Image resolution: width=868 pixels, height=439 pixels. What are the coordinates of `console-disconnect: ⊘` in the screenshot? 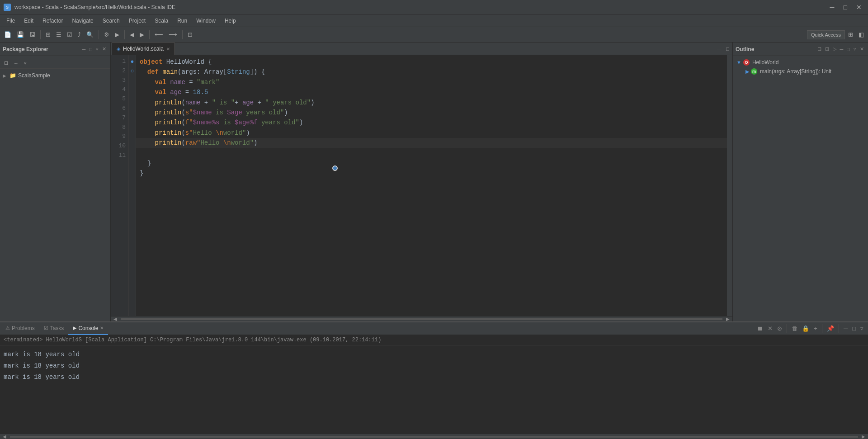 It's located at (779, 328).